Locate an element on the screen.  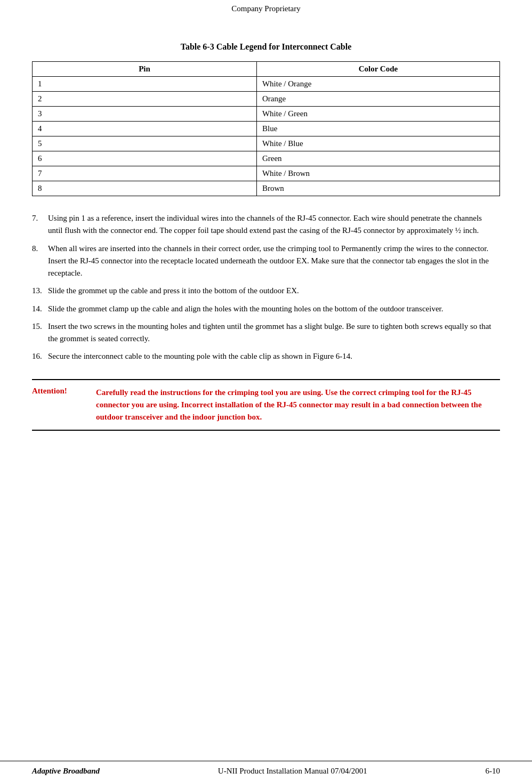
cell-color: White / Blue is located at coordinates (378, 144).